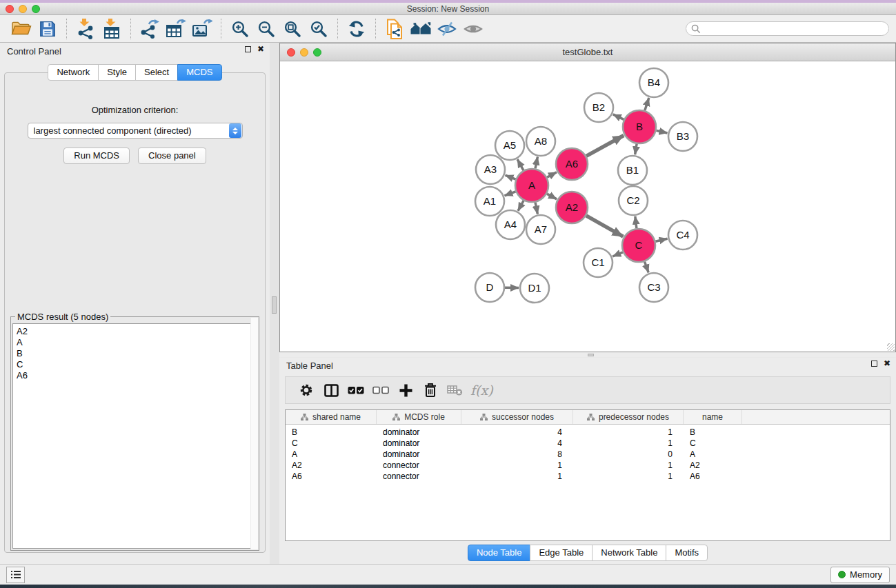 This screenshot has width=896, height=588. What do you see at coordinates (654, 287) in the screenshot?
I see `graph-node-C3: C3` at bounding box center [654, 287].